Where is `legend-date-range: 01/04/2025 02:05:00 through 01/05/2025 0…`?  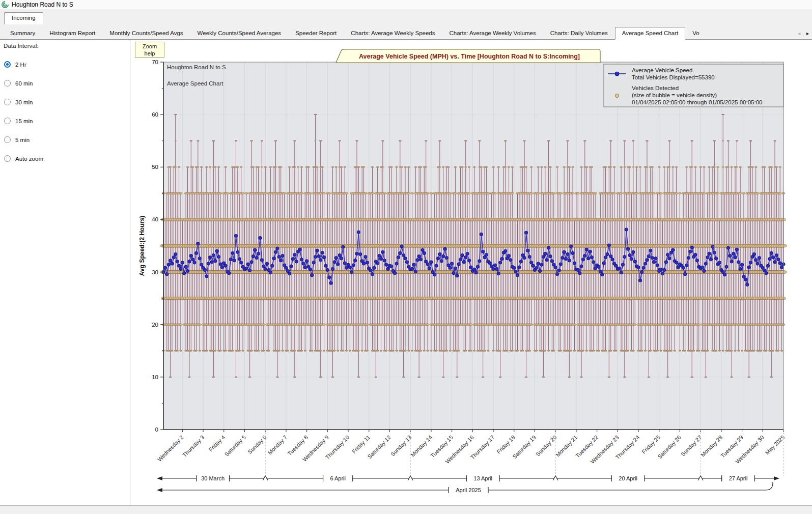
legend-date-range: 01/04/2025 02:05:00 through 01/05/2025 0… is located at coordinates (697, 102).